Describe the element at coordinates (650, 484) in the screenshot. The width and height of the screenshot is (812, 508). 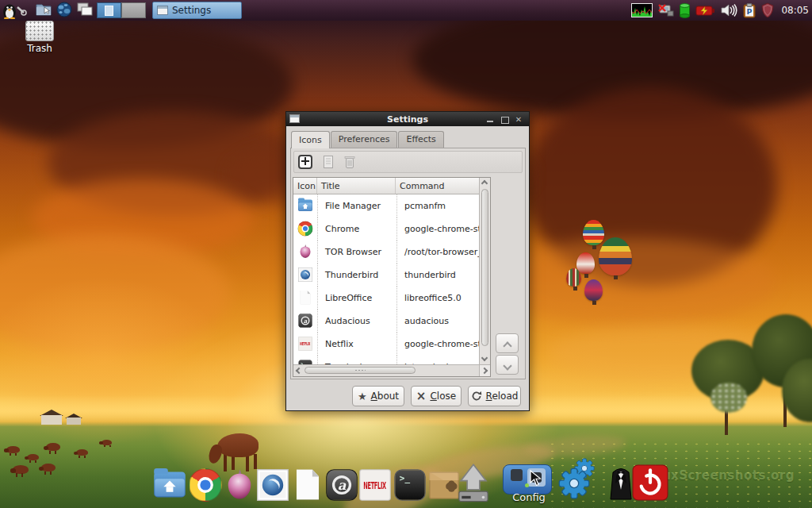
I see `dock-power` at that location.